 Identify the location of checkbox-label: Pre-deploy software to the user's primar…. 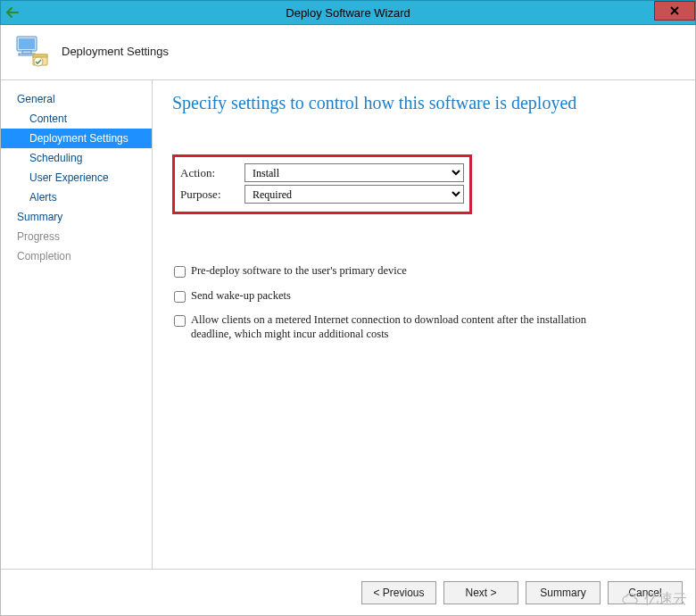
(299, 271).